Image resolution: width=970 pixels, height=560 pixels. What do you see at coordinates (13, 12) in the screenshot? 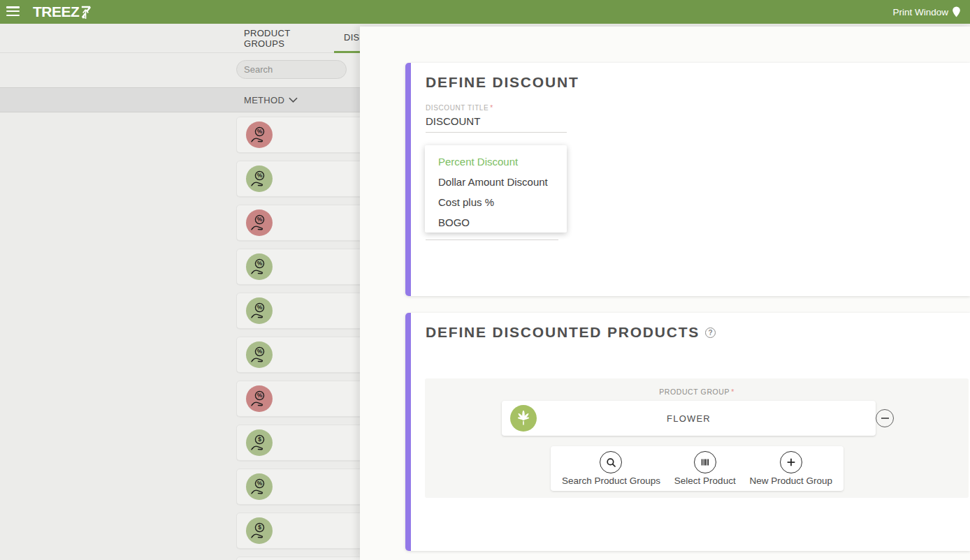
I see `menu-icon` at bounding box center [13, 12].